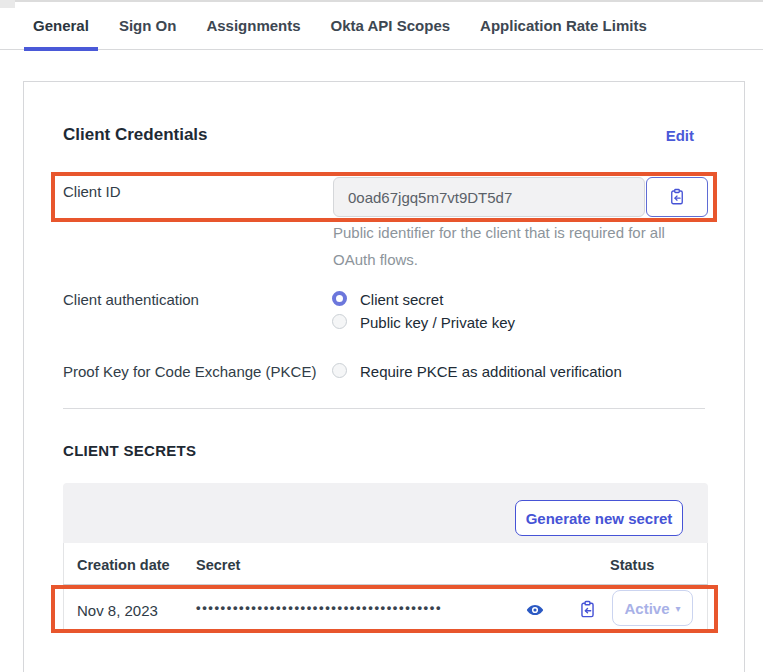 This screenshot has width=763, height=672. I want to click on secret-row-creation-date: Nov 8, 2023, so click(118, 610).